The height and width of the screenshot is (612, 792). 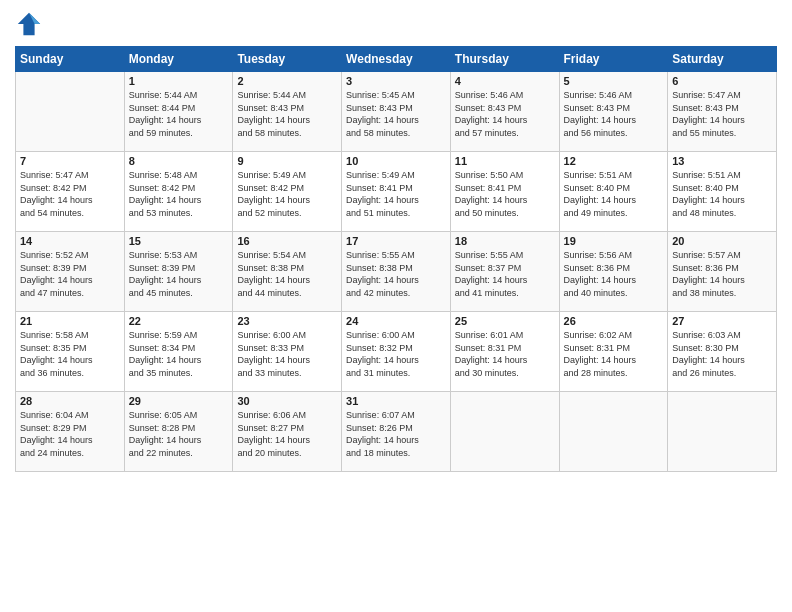 What do you see at coordinates (396, 272) in the screenshot?
I see `calendar-cell: 17Sunrise: 5:55 AM Sunset: 8:38 PM Dayli…` at bounding box center [396, 272].